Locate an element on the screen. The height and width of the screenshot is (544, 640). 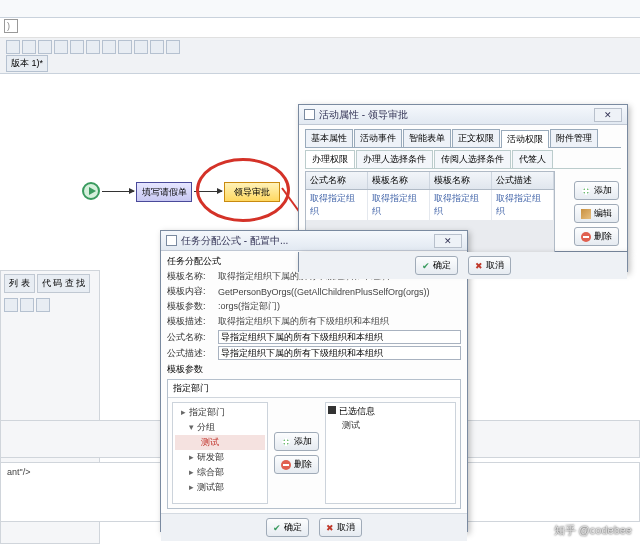
tree-item: ▾分组 is located at coordinates (220, 428).